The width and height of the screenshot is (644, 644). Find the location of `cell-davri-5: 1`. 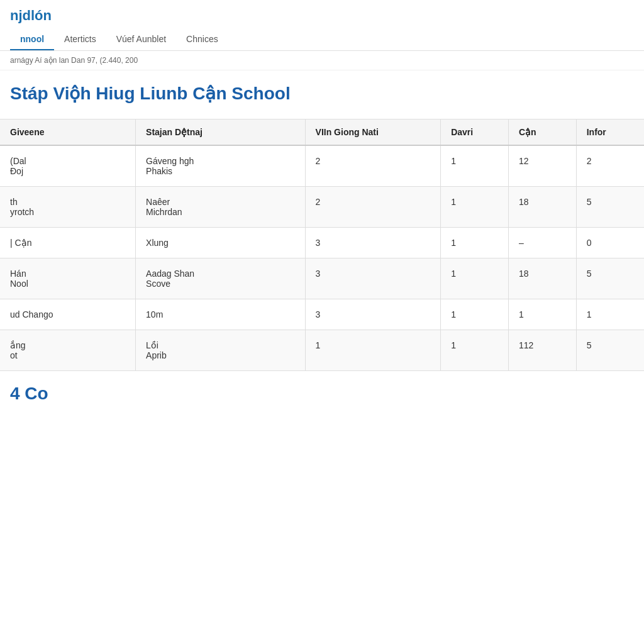

cell-davri-5: 1 is located at coordinates (475, 351).